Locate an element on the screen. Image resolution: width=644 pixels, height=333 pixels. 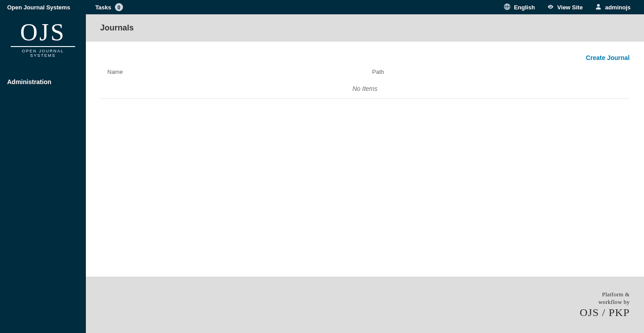
page-header: Journals is located at coordinates (365, 28).